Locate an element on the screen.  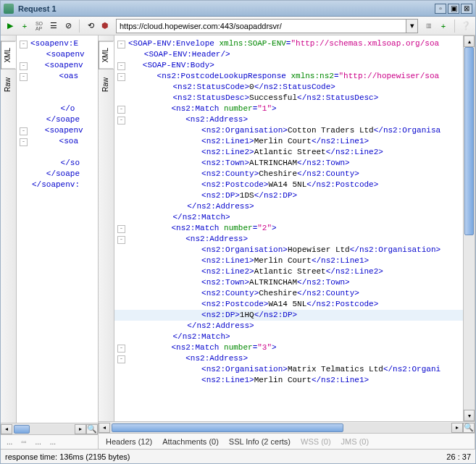
xml-line: <soapenv is located at coordinates (57, 55).